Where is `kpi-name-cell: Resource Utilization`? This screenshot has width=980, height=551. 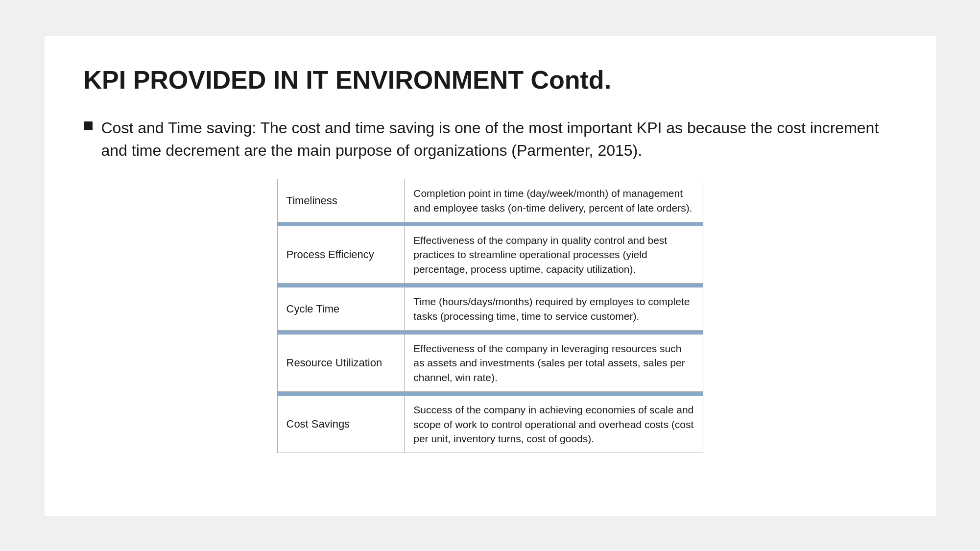
kpi-name-cell: Resource Utilization is located at coordinates (341, 363).